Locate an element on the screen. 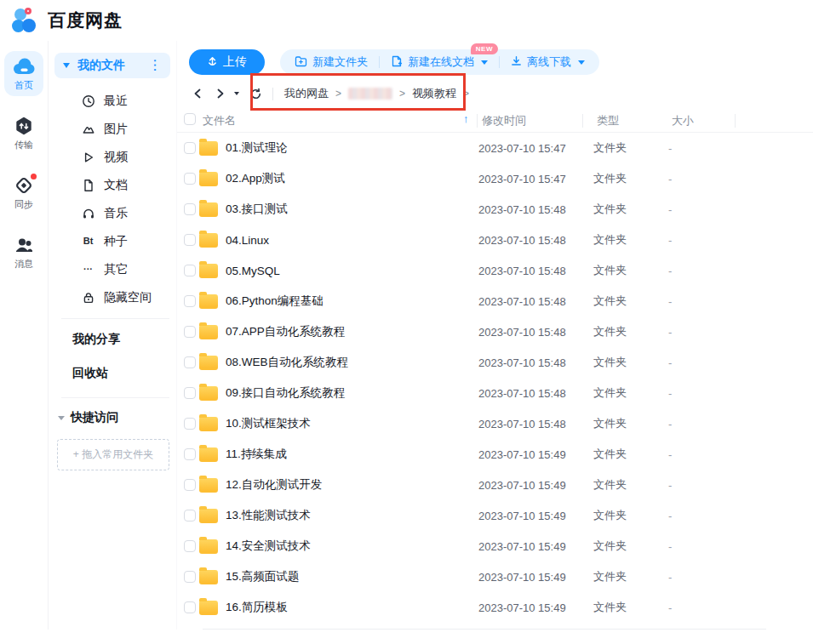 This screenshot has width=813, height=644. breadcrumb-redacted-item is located at coordinates (370, 94).